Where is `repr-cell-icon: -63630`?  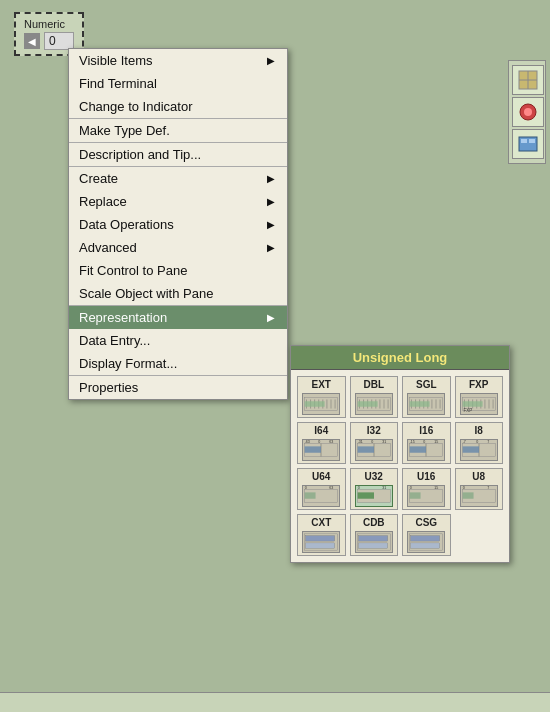
repr-cell-icon: -63630 is located at coordinates (321, 450).